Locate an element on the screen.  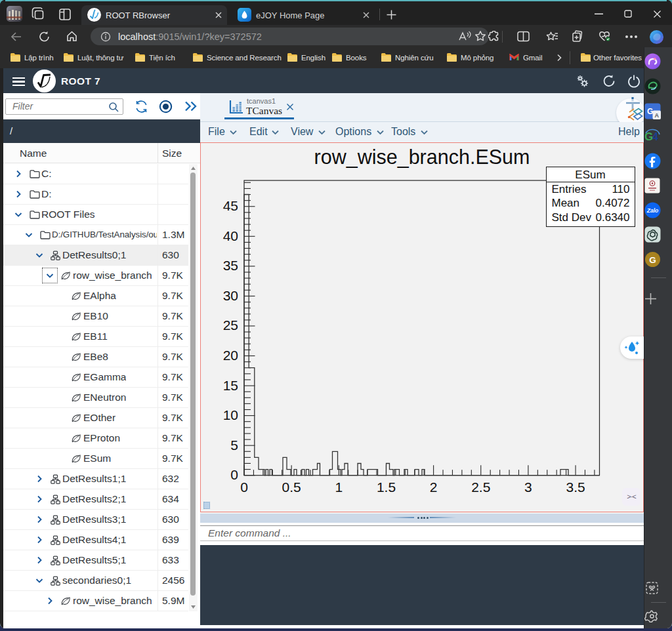
svg-text: 25 is located at coordinates (231, 325).